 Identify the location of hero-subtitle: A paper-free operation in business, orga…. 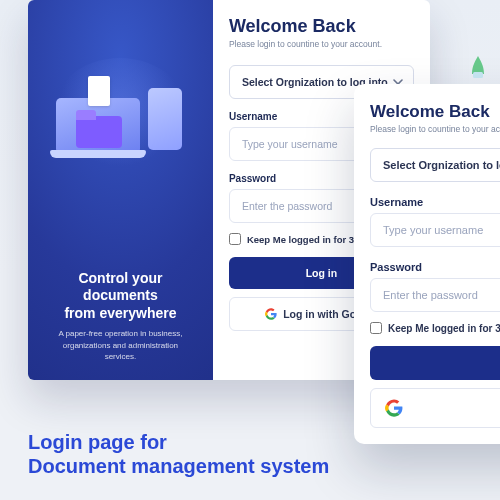
(120, 345).